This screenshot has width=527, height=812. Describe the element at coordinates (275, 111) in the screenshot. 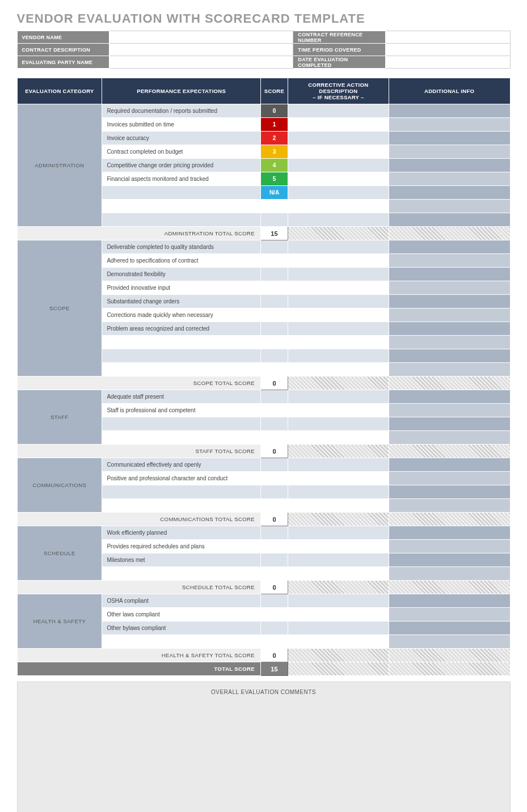

I see `score-cell: 0` at that location.